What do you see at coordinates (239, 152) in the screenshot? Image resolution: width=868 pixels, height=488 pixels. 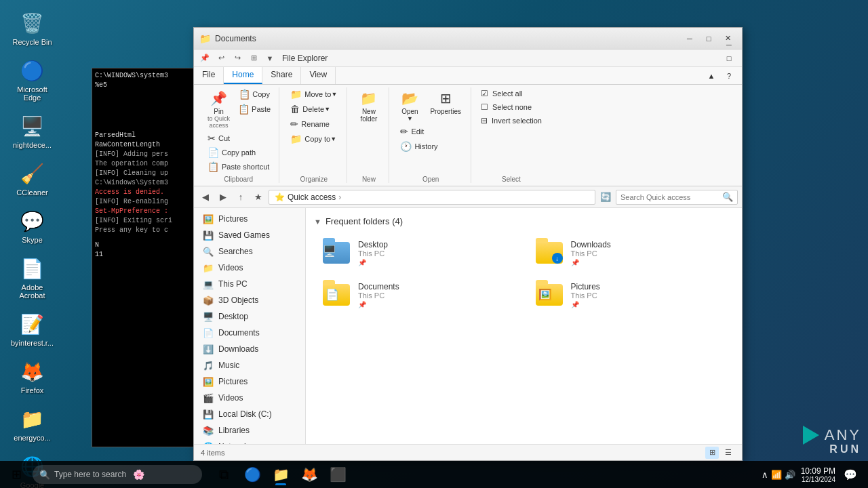 I see `copy-path-button: 📄 Copy path` at bounding box center [239, 152].